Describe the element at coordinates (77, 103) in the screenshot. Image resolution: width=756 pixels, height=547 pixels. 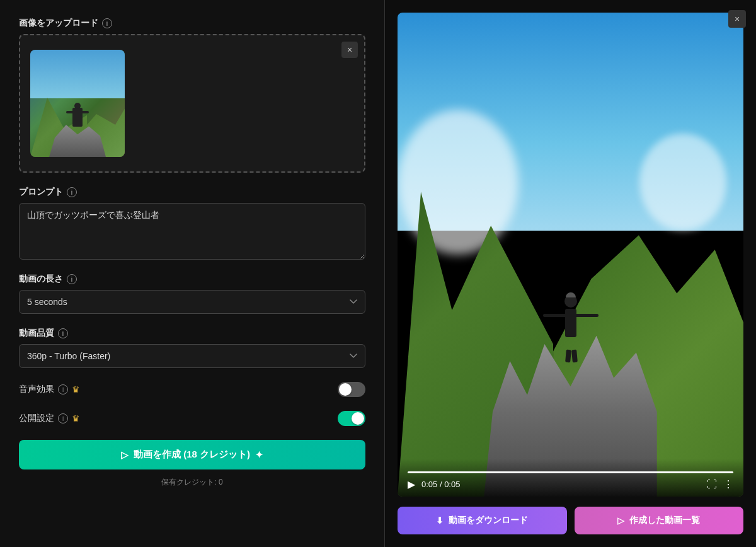
I see `uploaded-image-preview` at that location.